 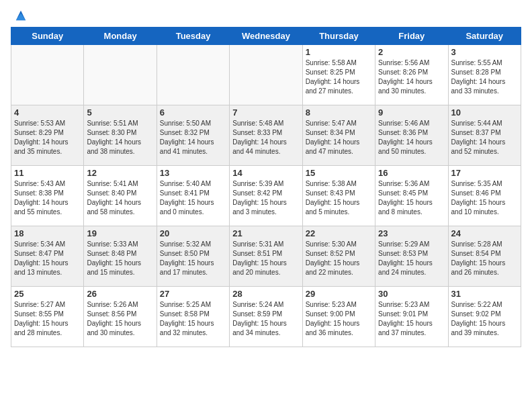 What do you see at coordinates (484, 136) in the screenshot?
I see `calendar-day-cell: 10Sunrise: 5:44 AM Sunset: 8:37 PM Dayli…` at bounding box center [484, 136].